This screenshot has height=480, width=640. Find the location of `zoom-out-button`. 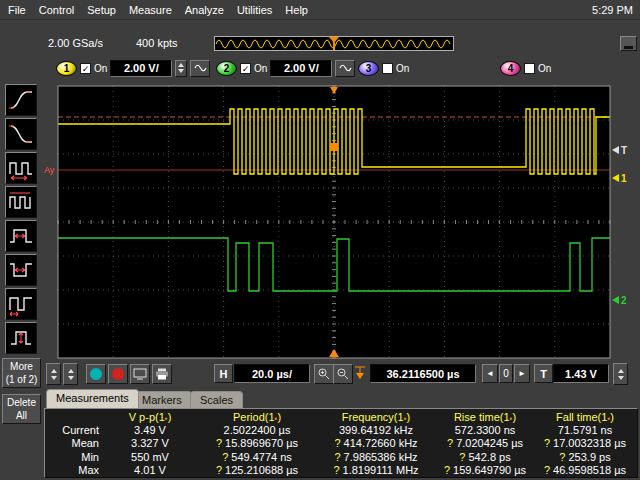

zoom-out-button is located at coordinates (343, 374).